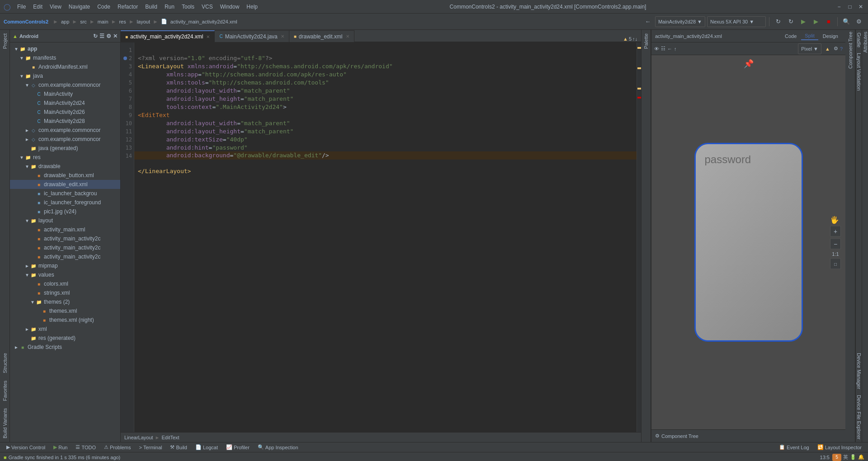 The width and height of the screenshot is (868, 461). Describe the element at coordinates (322, 36) in the screenshot. I see `tab-drawable-edit: ■ drawable_edit.xml ✕` at that location.